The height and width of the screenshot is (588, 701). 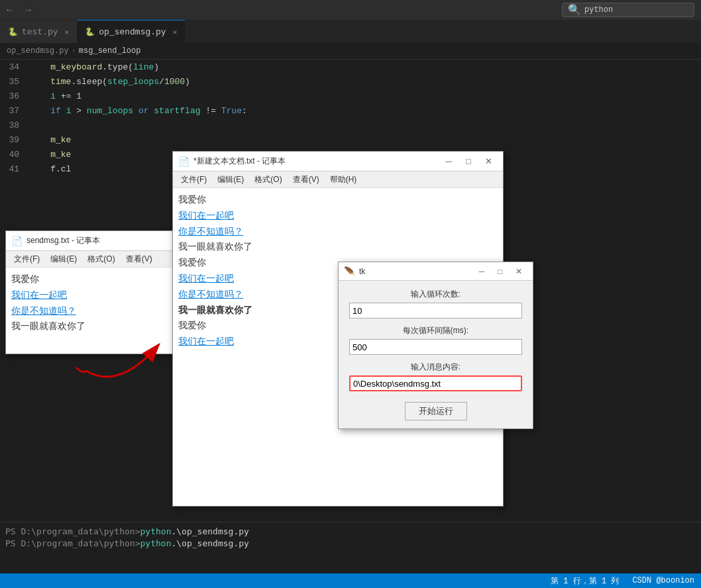 What do you see at coordinates (436, 271) in the screenshot?
I see `tk-titlebar: 🪶 tk ─ □ ✕` at bounding box center [436, 271].